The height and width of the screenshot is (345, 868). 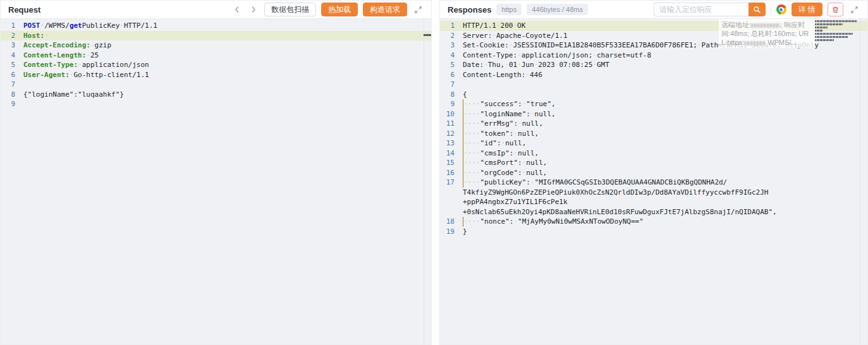 I want to click on response-title: Responses, so click(x=469, y=10).